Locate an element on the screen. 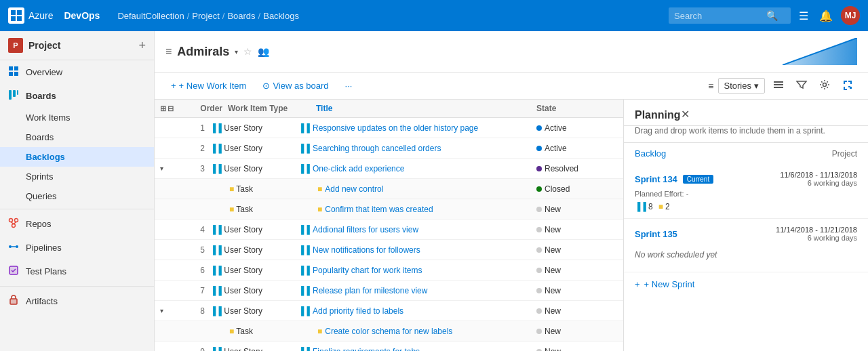 The width and height of the screenshot is (868, 351). sidebar-item-boards-header: Boards is located at coordinates (77, 96).